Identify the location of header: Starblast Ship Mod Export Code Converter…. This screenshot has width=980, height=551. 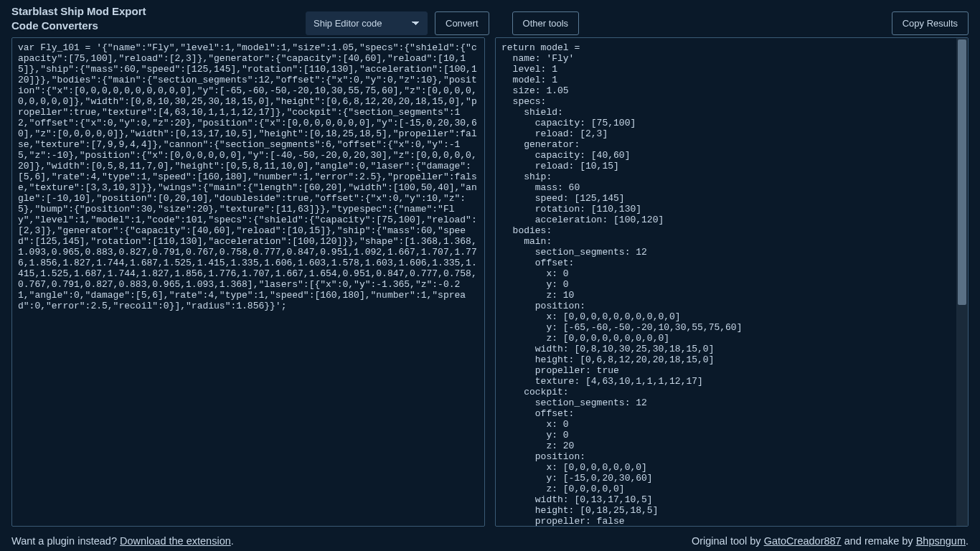
(490, 19).